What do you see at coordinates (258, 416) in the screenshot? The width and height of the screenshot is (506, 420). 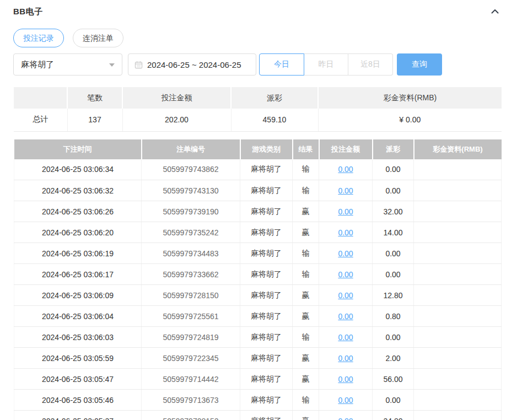 I see `table-row: 2024-06-25 03:05:375059979708152麻将胡了赢0.0…` at bounding box center [258, 416].